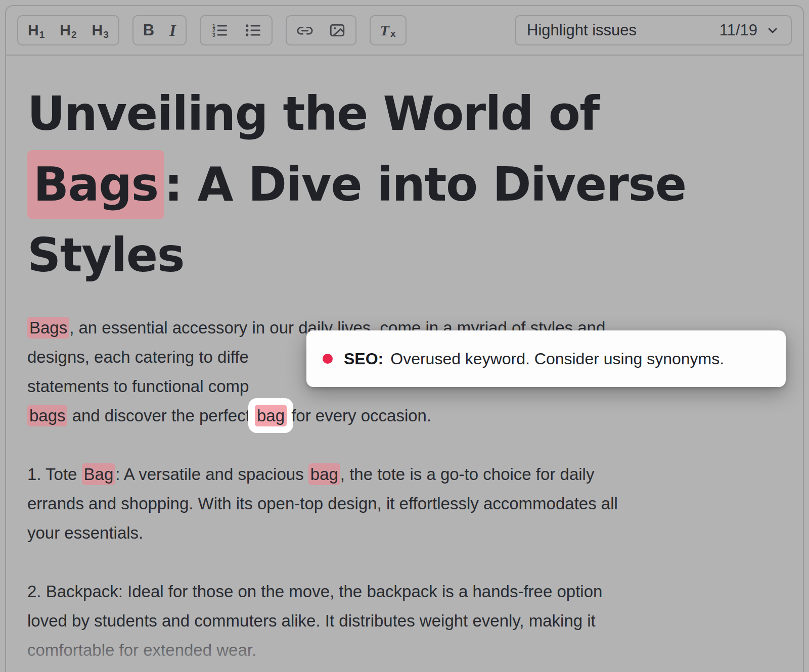 This screenshot has width=809, height=672. What do you see at coordinates (325, 474) in the screenshot?
I see `keyword-highlight: bag` at bounding box center [325, 474].